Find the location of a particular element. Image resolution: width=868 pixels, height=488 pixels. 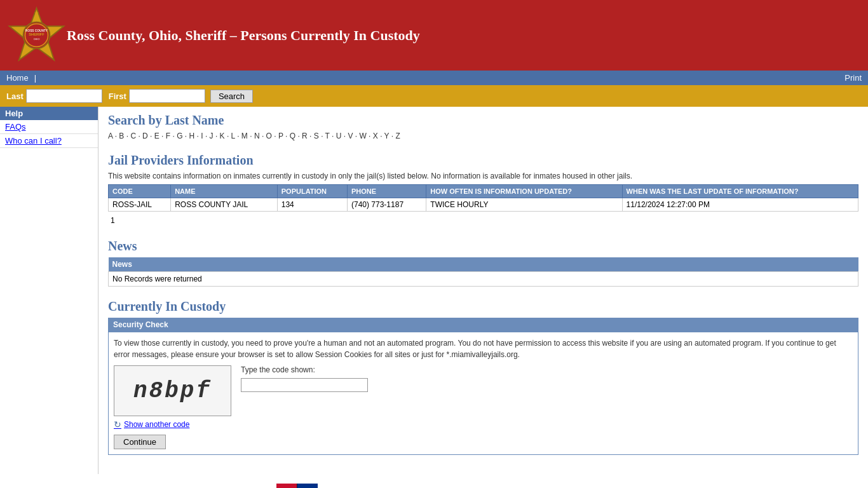

alpha-l: L is located at coordinates (233, 136).